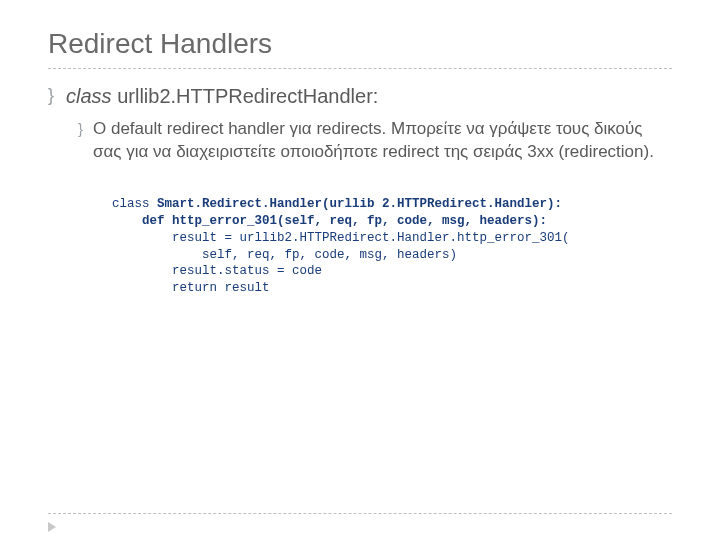 The image size is (720, 540). What do you see at coordinates (360, 44) in the screenshot?
I see `page-title: Redirect Handlers` at bounding box center [360, 44].